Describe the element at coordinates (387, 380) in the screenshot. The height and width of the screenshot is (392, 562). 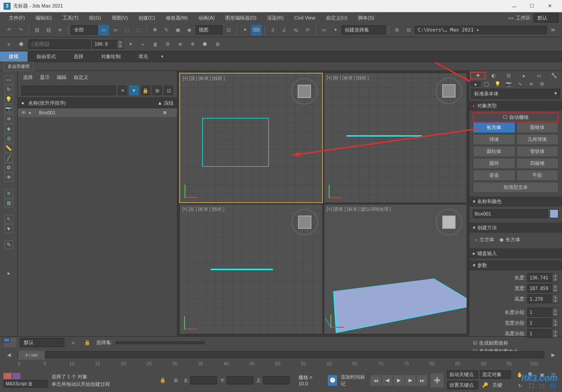
I see `prev-frame-icon: ◀` at that location.